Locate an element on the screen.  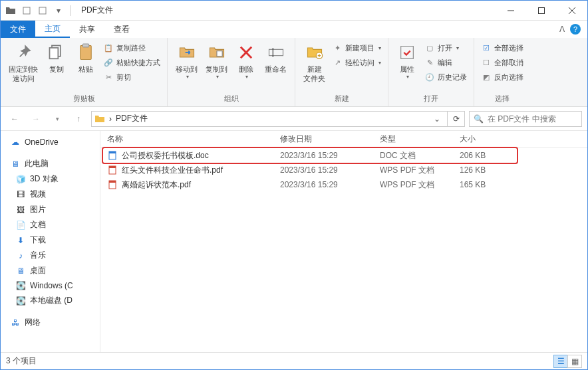
copy-path-button: 📋复制路径 is located at coordinates (132, 48).